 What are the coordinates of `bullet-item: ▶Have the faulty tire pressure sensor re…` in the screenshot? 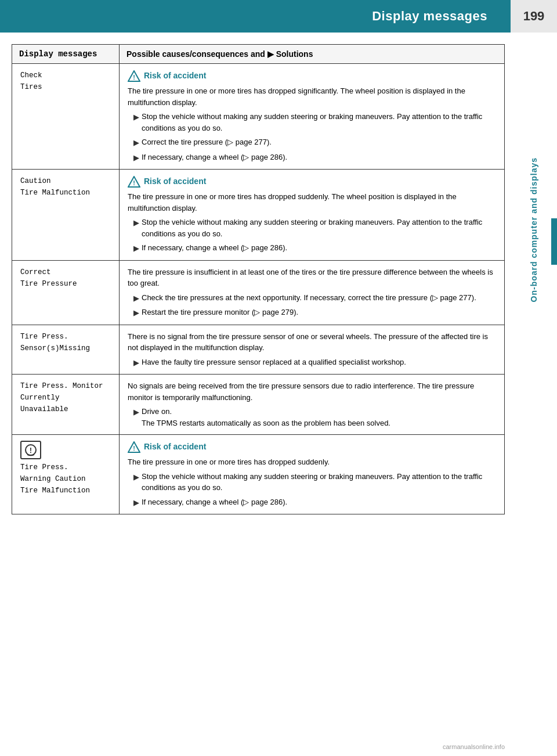 It's located at (312, 362).